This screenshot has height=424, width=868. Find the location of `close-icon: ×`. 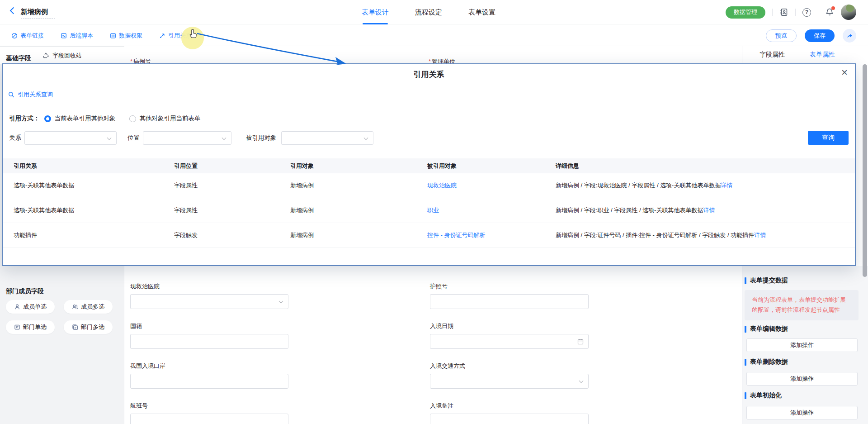

close-icon: × is located at coordinates (844, 72).